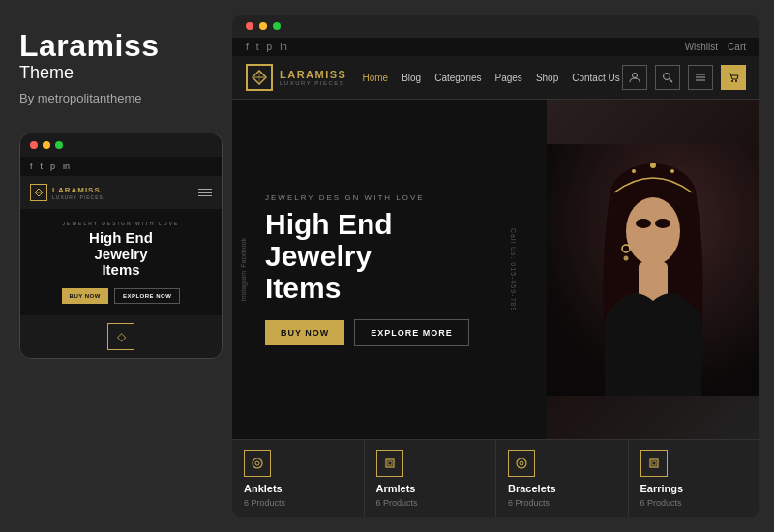 This screenshot has width=774, height=532. What do you see at coordinates (259, 77) in the screenshot?
I see `desktop-logo-icon` at bounding box center [259, 77].